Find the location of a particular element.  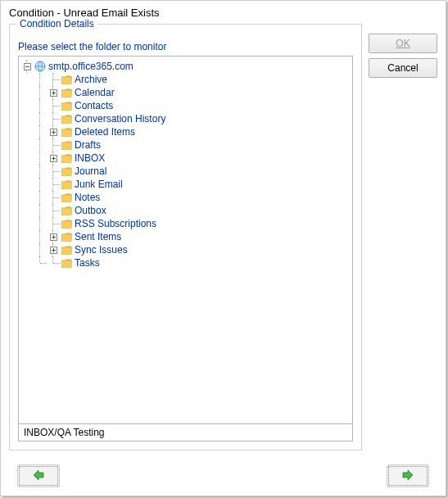

tree-folder-node: Junk Email is located at coordinates (185, 184).